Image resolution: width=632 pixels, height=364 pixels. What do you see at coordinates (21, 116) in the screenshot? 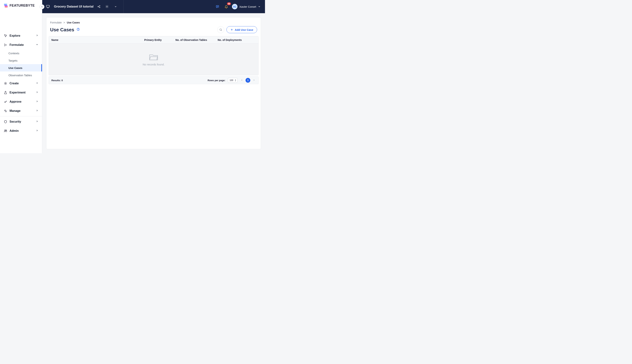
I see `nav-divider` at bounding box center [21, 116].